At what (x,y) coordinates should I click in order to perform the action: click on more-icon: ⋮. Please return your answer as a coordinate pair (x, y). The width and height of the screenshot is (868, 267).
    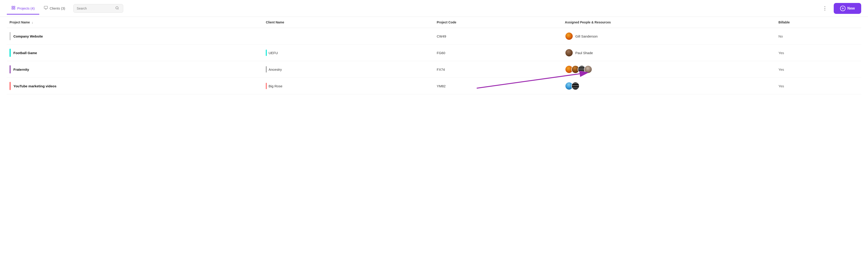
    Looking at the image, I should click on (825, 8).